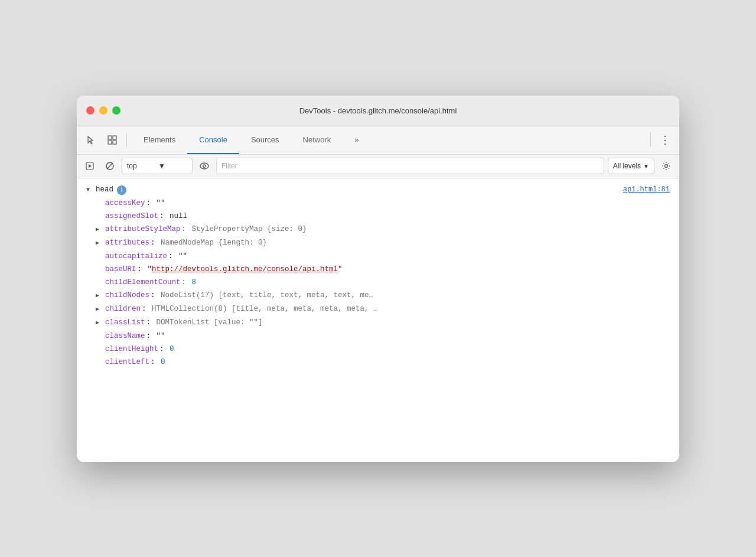 The height and width of the screenshot is (557, 756). I want to click on attributes-arrow, so click(100, 243).